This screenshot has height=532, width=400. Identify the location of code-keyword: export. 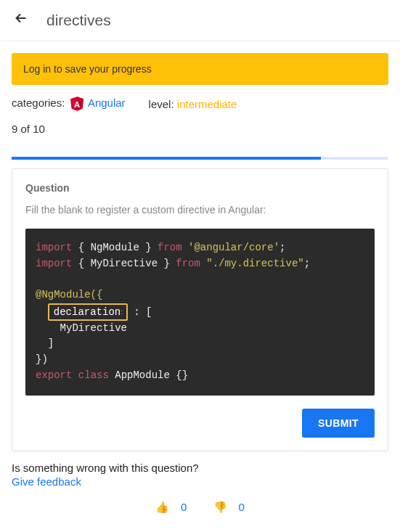
(54, 375).